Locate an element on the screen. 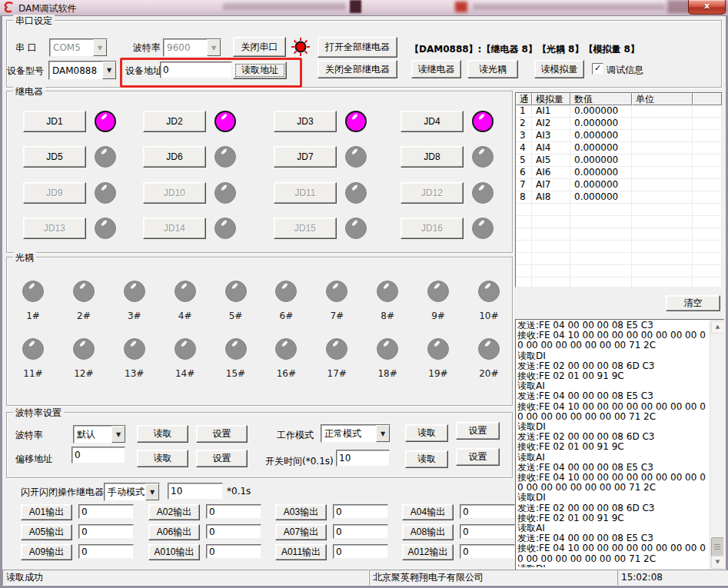 This screenshot has width=728, height=588. output-button-a09: A09输出 is located at coordinates (46, 552).